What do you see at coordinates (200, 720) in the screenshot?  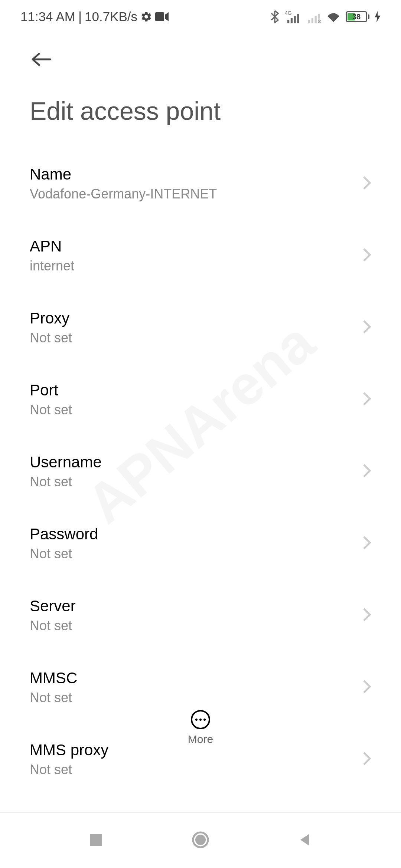 I see `more-icon` at bounding box center [200, 720].